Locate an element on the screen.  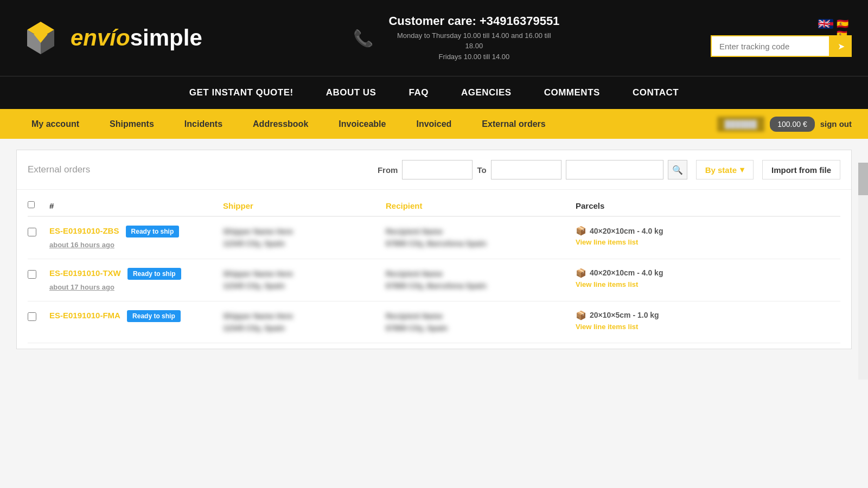
order-id-1: ES-E0191010-ZBS is located at coordinates (84, 231).